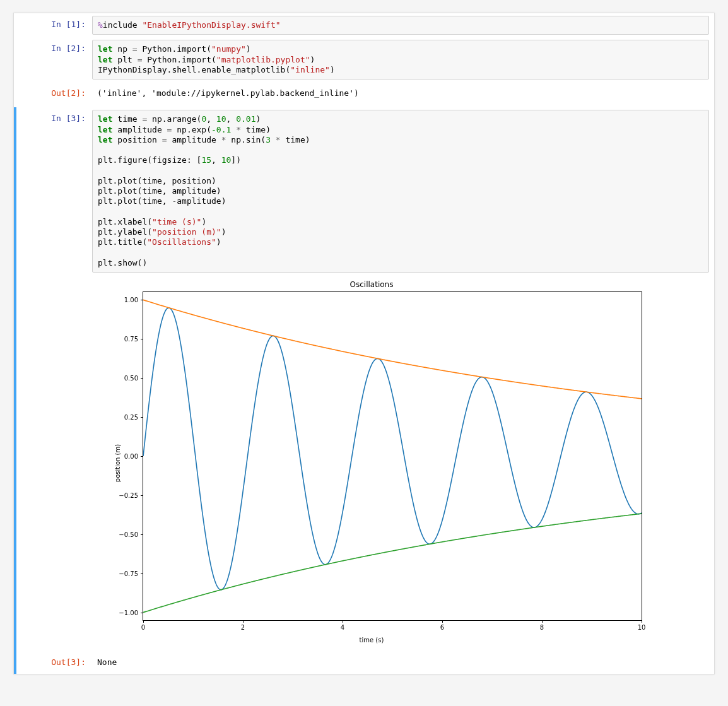 The height and width of the screenshot is (706, 728). I want to click on output-row-2: Out[2]: ('inline', 'module://ipykernel.p…, so click(364, 93).